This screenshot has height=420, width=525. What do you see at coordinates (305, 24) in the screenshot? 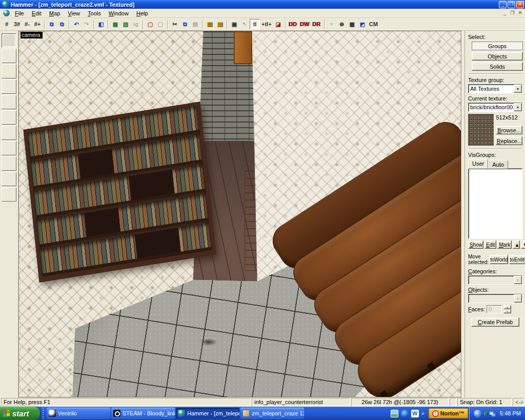
I see `disp-w-icon: DW` at bounding box center [305, 24].